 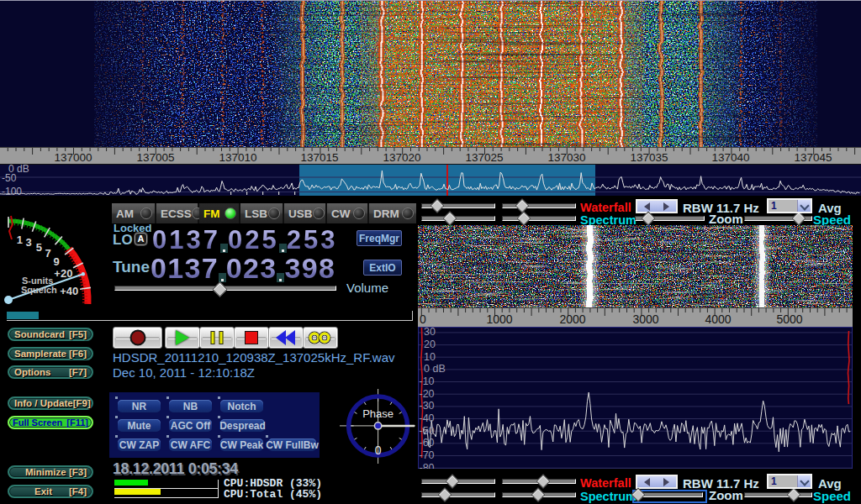 I want to click on svg-text: 5000, so click(x=789, y=319).